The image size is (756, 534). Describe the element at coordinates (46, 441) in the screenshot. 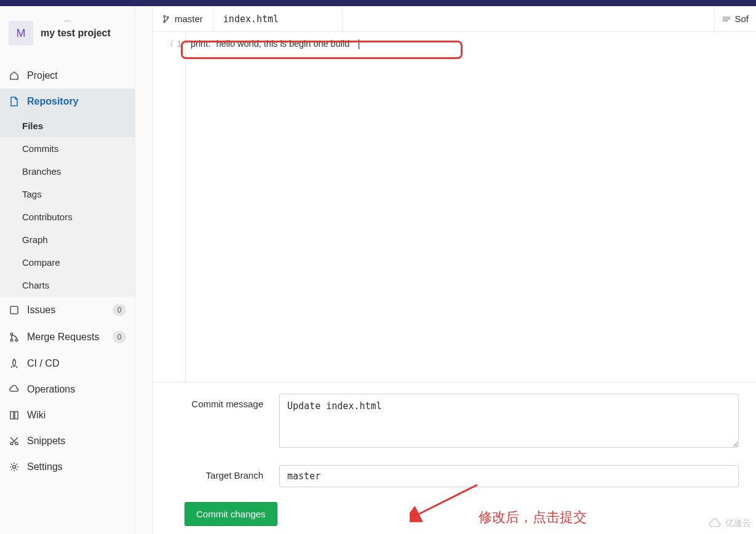

I see `nav-label: Snippets` at that location.